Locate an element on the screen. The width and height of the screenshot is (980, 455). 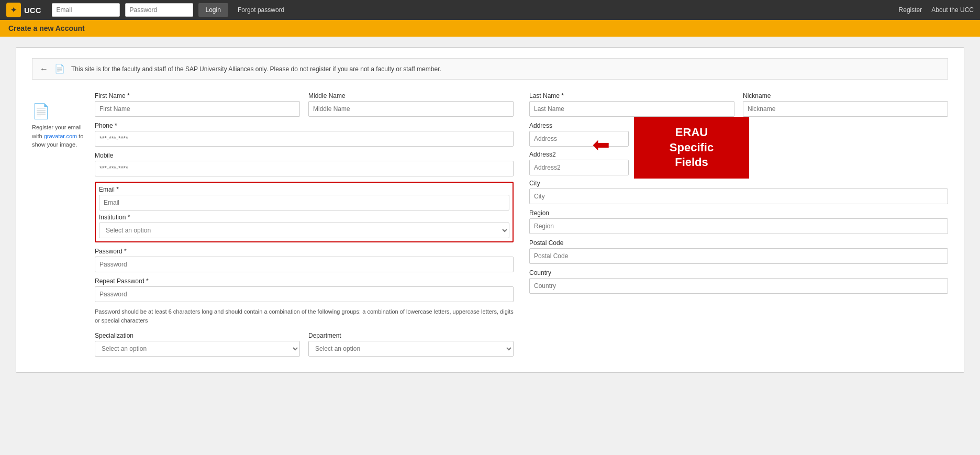
password-hint: Password should be at least 6 characters… is located at coordinates (304, 316).